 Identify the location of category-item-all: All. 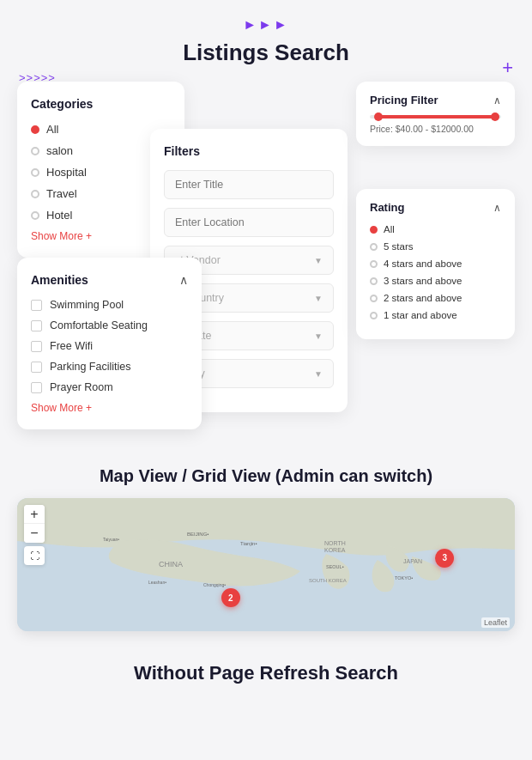
(101, 129).